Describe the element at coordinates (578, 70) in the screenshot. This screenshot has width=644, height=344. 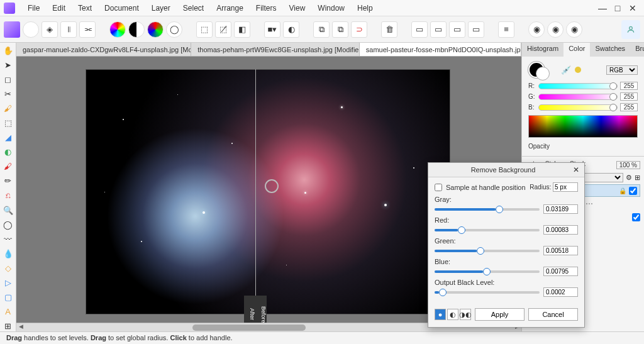
I see `color-dot` at that location.